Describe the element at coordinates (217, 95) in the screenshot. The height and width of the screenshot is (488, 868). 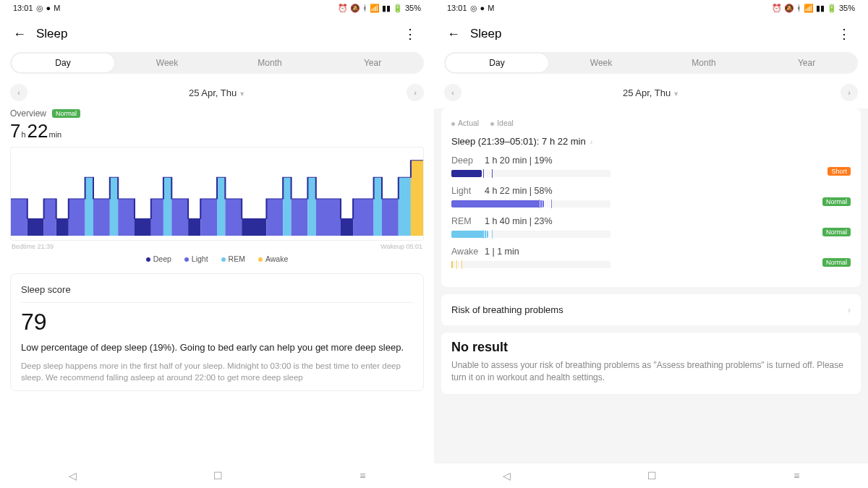
I see `date-navigator: ‹ 25 Apr, Thu▼ ›` at that location.